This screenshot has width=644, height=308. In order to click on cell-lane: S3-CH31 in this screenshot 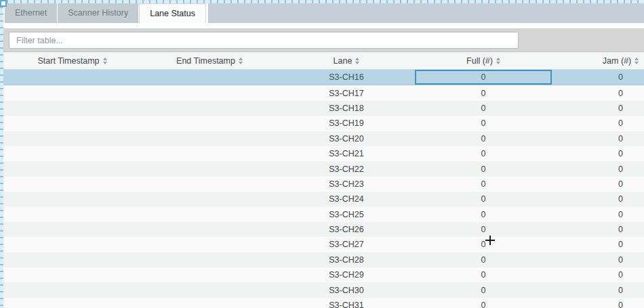, I will do `click(346, 303)`.